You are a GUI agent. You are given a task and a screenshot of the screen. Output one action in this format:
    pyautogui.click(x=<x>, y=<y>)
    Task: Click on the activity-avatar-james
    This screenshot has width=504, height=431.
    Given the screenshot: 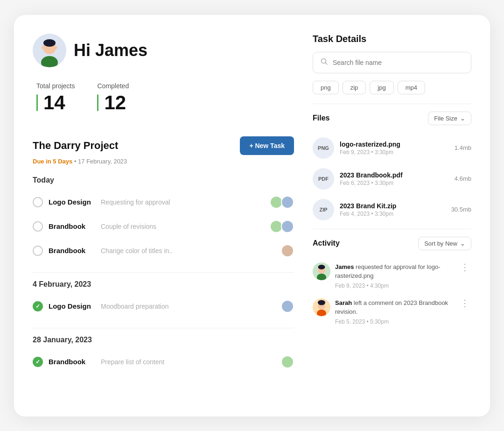 What is the action you would take?
    pyautogui.click(x=322, y=271)
    